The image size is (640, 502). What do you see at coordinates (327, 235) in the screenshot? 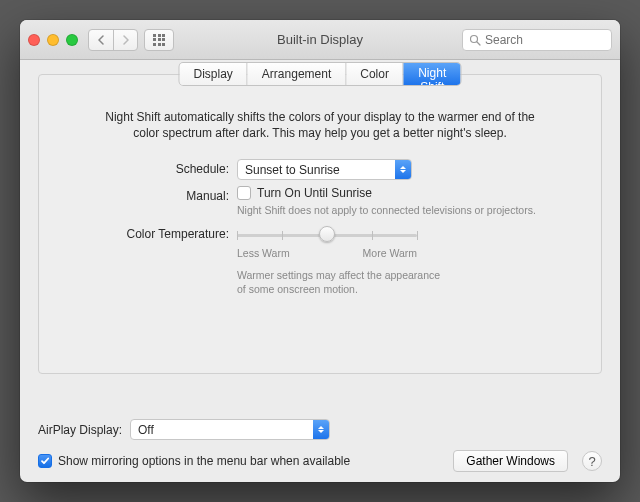
I see `temperature-slider` at bounding box center [327, 235].